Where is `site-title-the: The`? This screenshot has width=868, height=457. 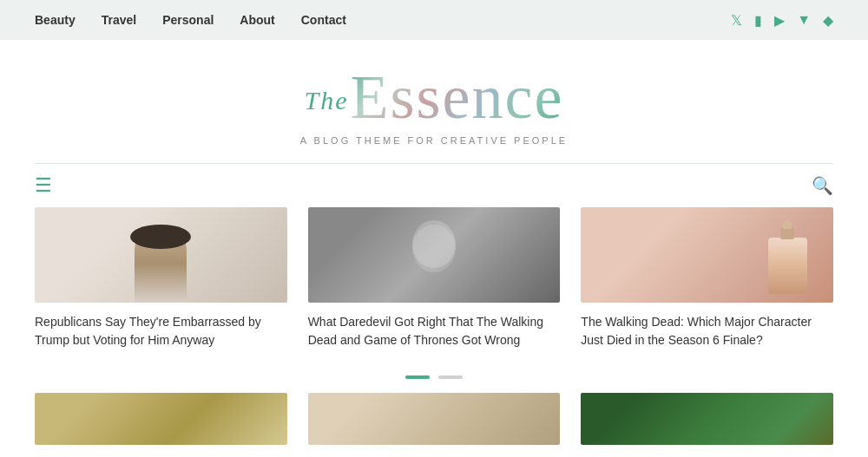
site-title-the: The is located at coordinates (326, 101).